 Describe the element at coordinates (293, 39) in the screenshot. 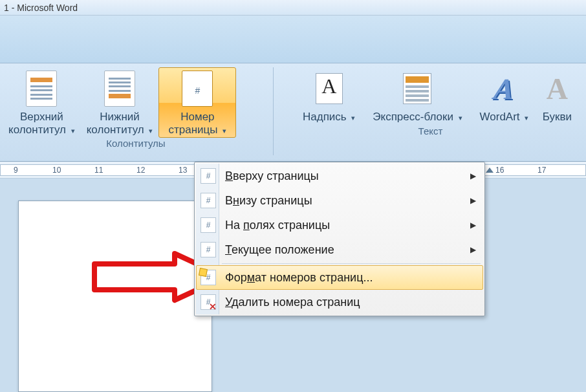

I see `ribbon-tabs-area` at that location.